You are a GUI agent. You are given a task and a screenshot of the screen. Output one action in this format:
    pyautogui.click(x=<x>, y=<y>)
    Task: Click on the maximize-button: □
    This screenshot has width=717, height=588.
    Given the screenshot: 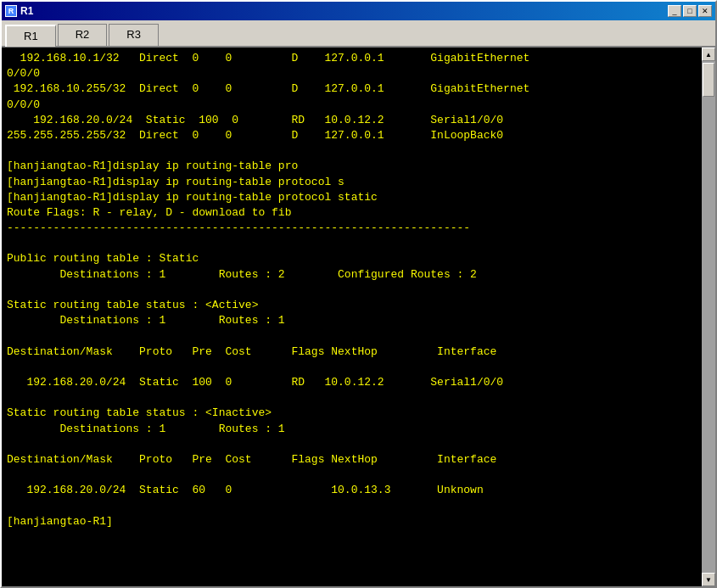 What is the action you would take?
    pyautogui.click(x=690, y=11)
    